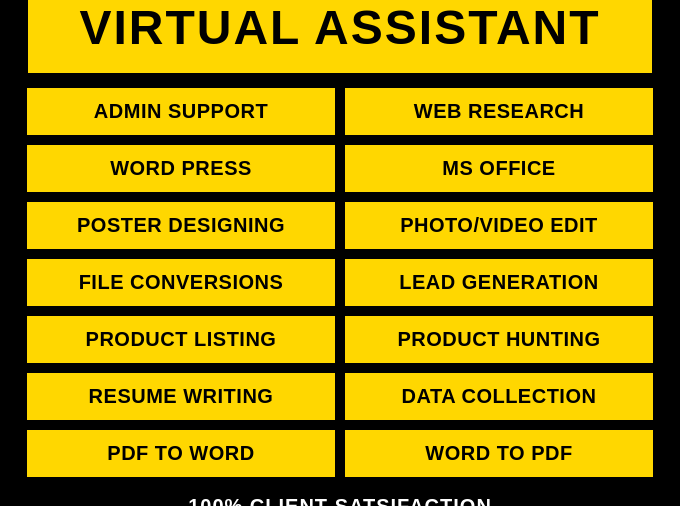  Describe the element at coordinates (181, 340) in the screenshot. I see `grid-item-left-4: PRODUCT LISTING` at that location.